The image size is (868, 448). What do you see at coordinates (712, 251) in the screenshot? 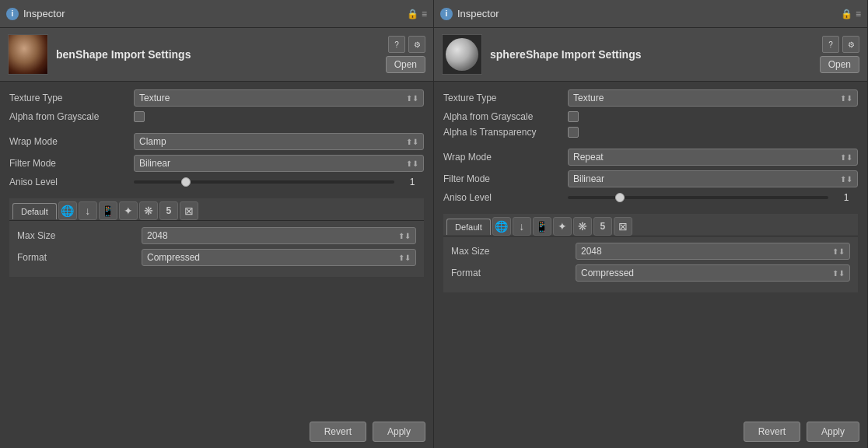
I see `max-size-select-2: 2048 ⬆⬇` at bounding box center [712, 251].